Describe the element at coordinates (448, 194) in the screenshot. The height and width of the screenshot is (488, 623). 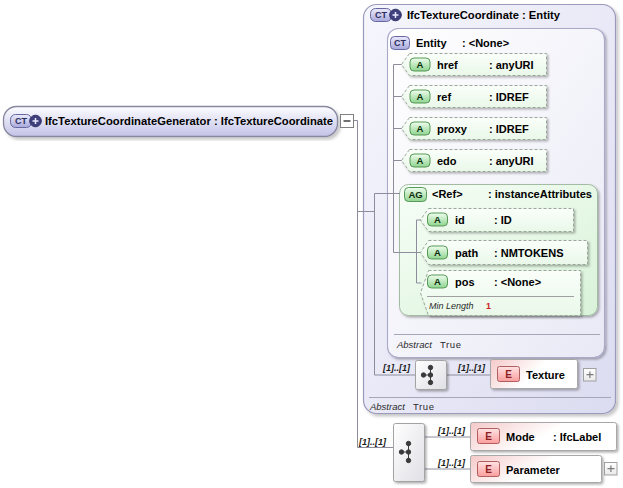
I see `attribute-group-name: <Ref>` at that location.